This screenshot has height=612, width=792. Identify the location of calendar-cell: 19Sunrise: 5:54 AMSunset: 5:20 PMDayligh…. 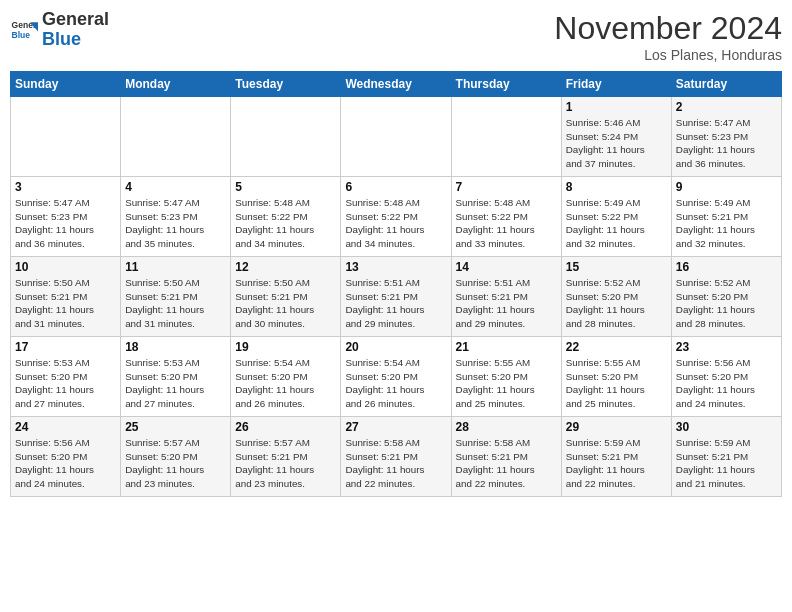
(286, 377).